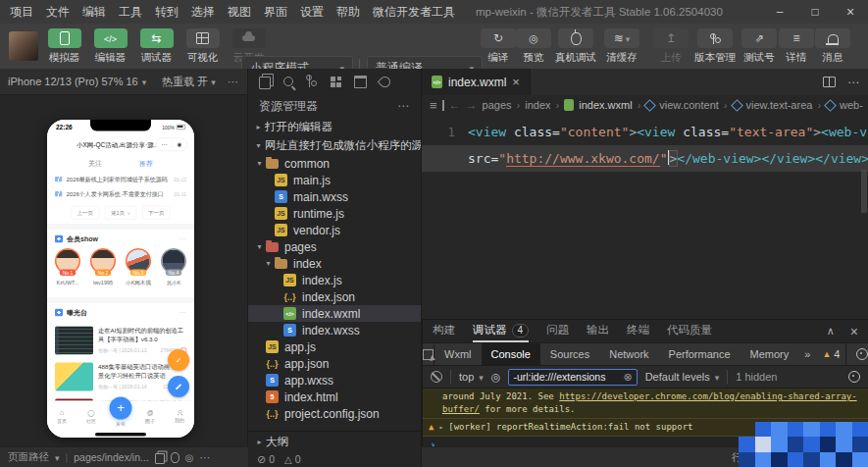  What do you see at coordinates (203, 12) in the screenshot?
I see `menu-select: 选择` at bounding box center [203, 12].